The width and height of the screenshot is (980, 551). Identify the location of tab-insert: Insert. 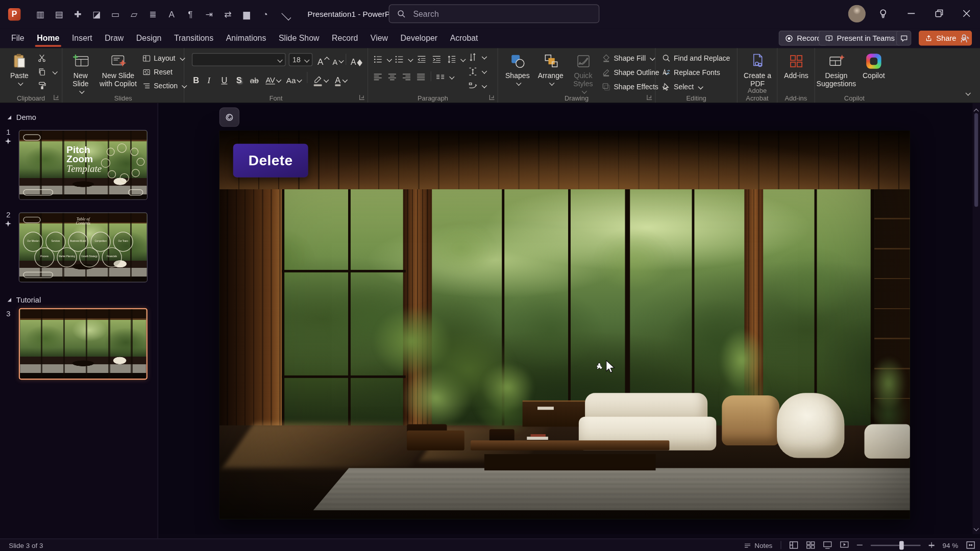
(82, 38).